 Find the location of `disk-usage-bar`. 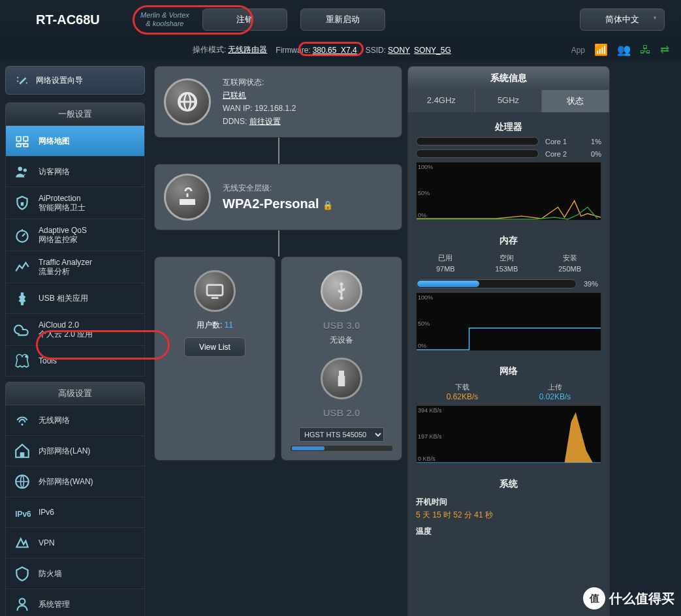

disk-usage-bar is located at coordinates (341, 448).